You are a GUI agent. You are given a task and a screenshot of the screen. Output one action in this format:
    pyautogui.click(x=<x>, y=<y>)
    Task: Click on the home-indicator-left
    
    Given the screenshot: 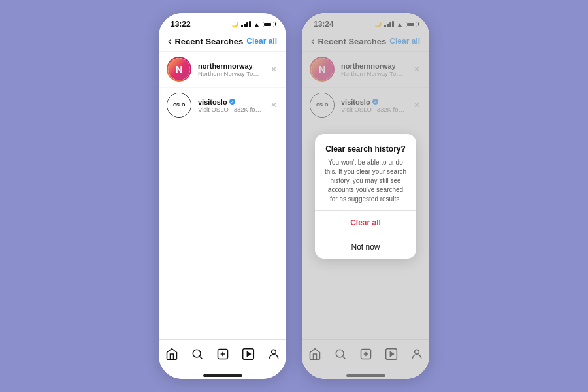 What is the action you would take?
    pyautogui.click(x=222, y=376)
    